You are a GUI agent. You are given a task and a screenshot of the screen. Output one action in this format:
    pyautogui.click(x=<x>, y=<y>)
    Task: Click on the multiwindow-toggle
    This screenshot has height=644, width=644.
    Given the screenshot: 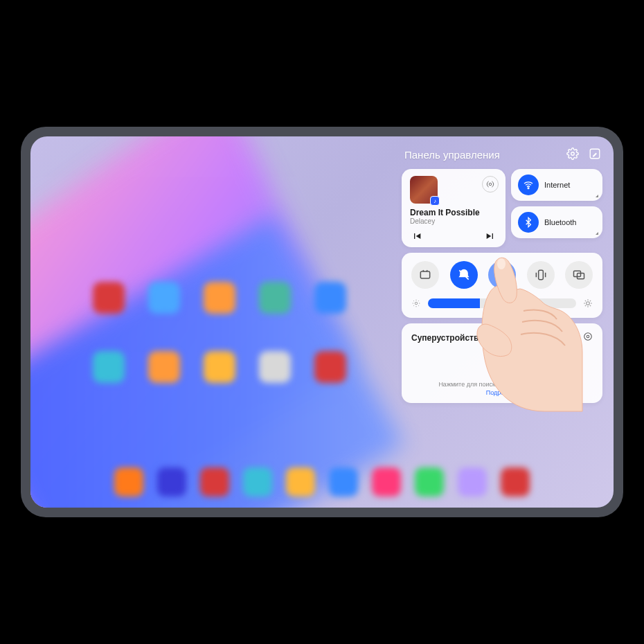 What is the action you would take?
    pyautogui.click(x=579, y=275)
    